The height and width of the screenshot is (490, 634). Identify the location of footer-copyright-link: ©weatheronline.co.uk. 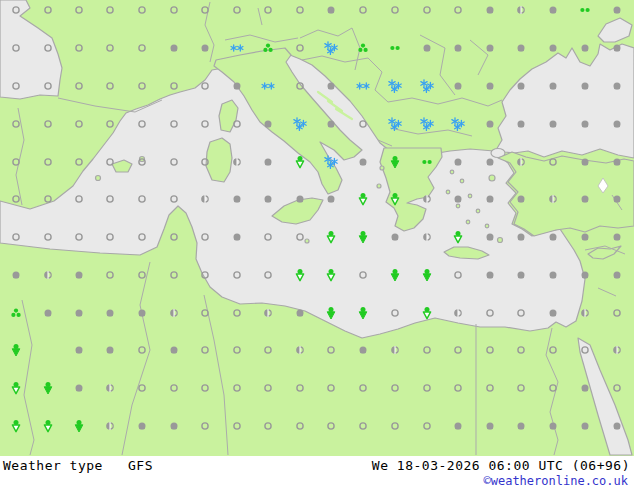
(556, 481).